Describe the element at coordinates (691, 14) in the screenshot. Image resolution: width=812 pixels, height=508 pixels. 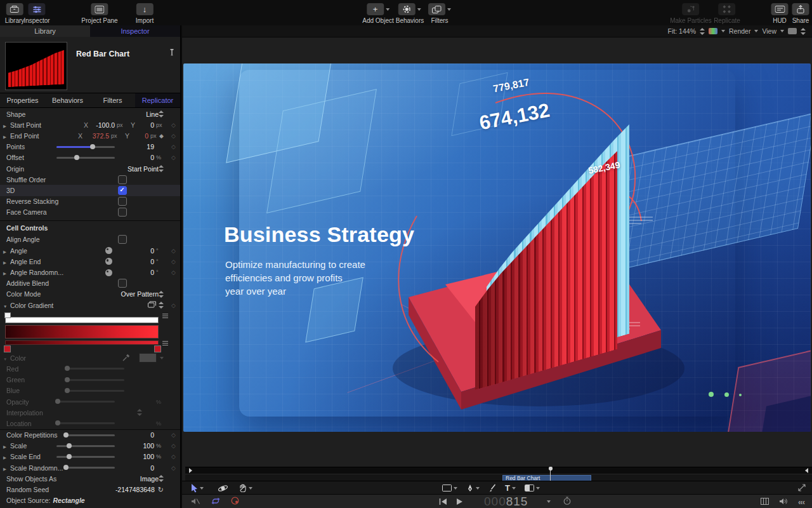
I see `make-particles-button: Make Particles` at that location.